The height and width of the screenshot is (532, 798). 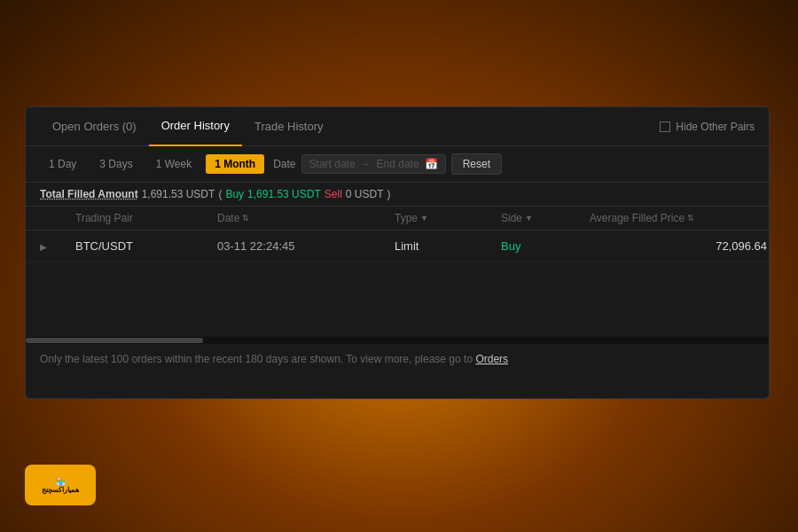 What do you see at coordinates (708, 127) in the screenshot?
I see `hide-other-pairs-toggle: Hide Other Pairs` at bounding box center [708, 127].